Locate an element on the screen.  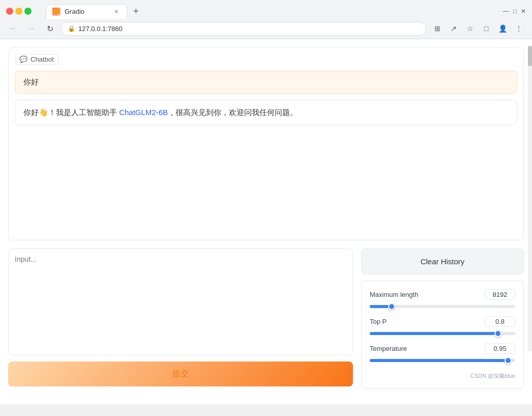
menu-button: ⋮ is located at coordinates (519, 29).